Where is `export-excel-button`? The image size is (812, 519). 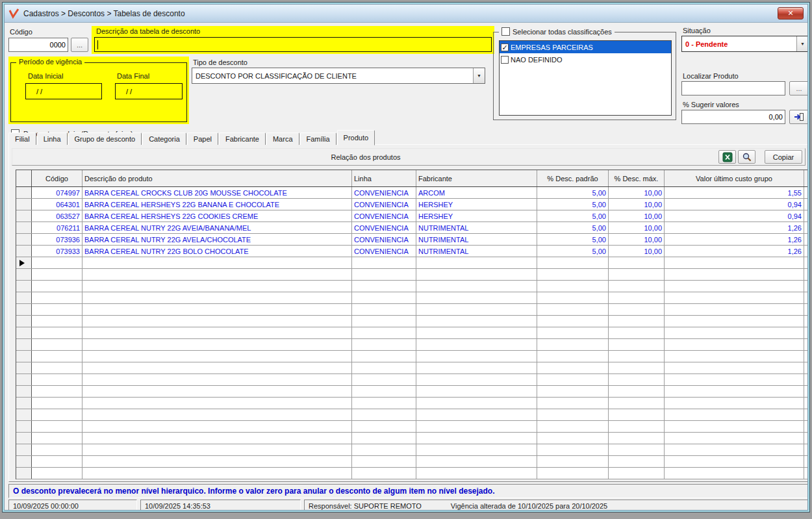 export-excel-button is located at coordinates (728, 157).